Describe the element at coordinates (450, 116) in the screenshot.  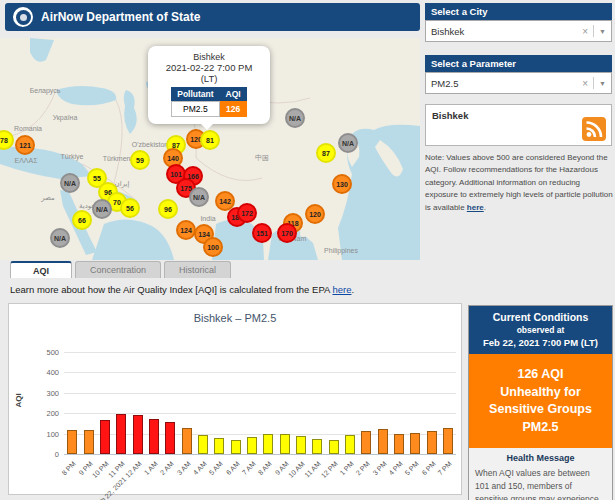
I see `feed-city-label: Bishkek` at that location.